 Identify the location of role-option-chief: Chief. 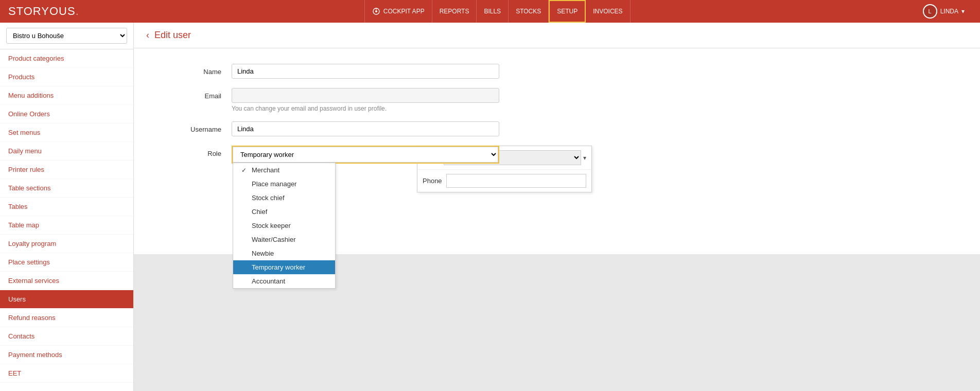
(284, 212).